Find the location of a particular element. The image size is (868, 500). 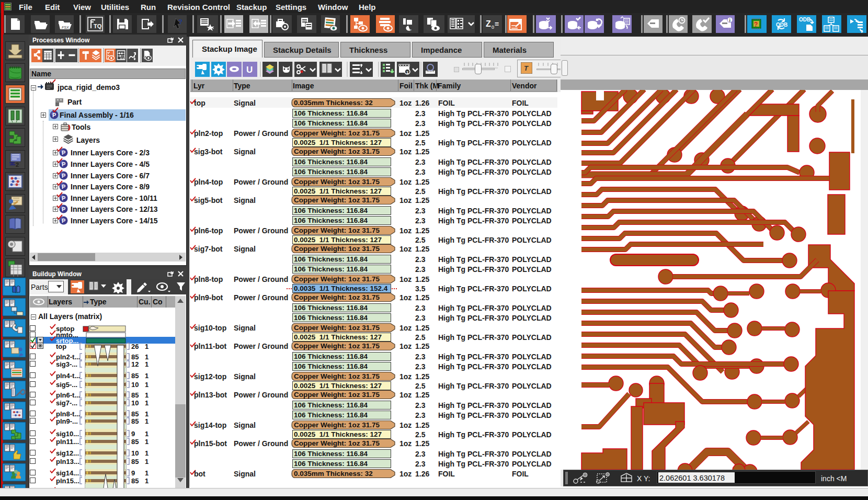

svg-text: Z is located at coordinates (488, 24).